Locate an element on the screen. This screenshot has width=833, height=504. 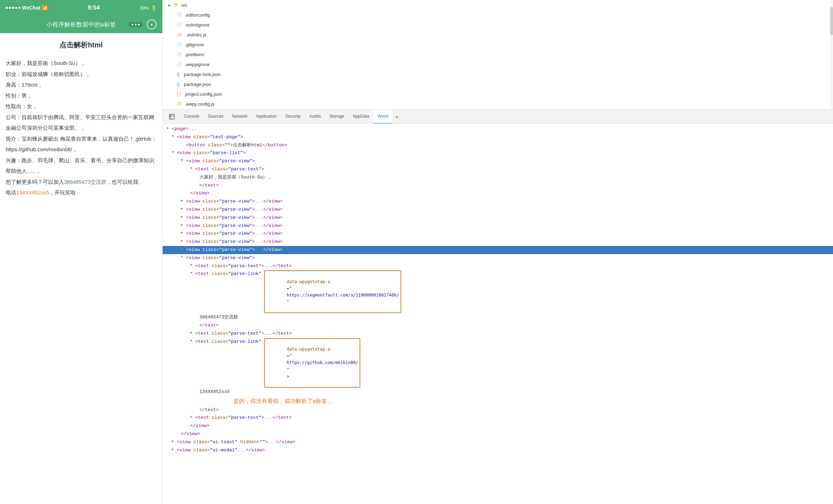
code-line-parse-view-1: ▼ <view class= "parse-view" > is located at coordinates (498, 161).